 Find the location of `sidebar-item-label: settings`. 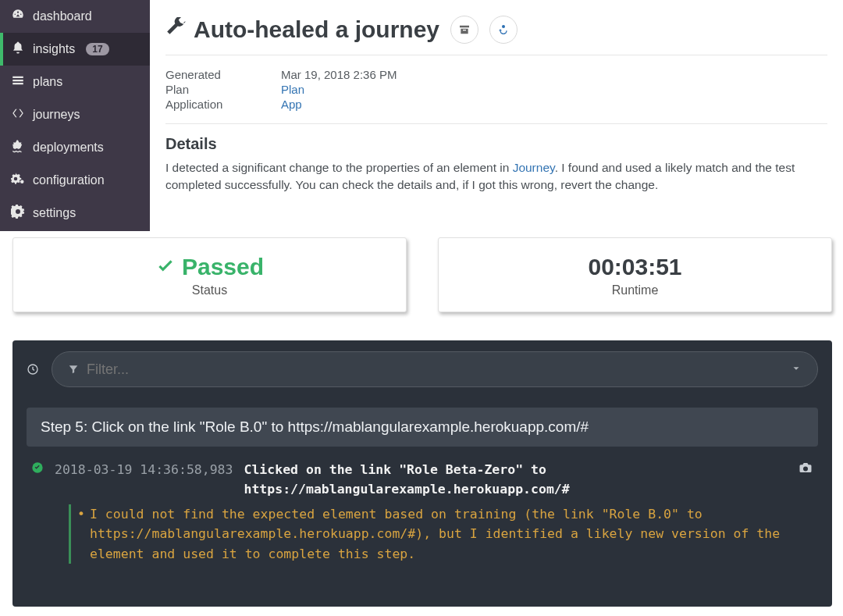

sidebar-item-label: settings is located at coordinates (55, 213).